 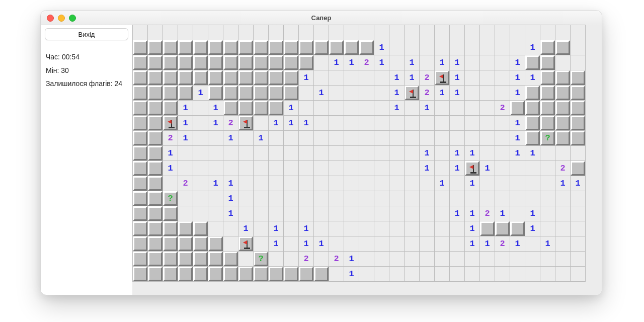 I want to click on cell-question: ?, so click(x=170, y=198).